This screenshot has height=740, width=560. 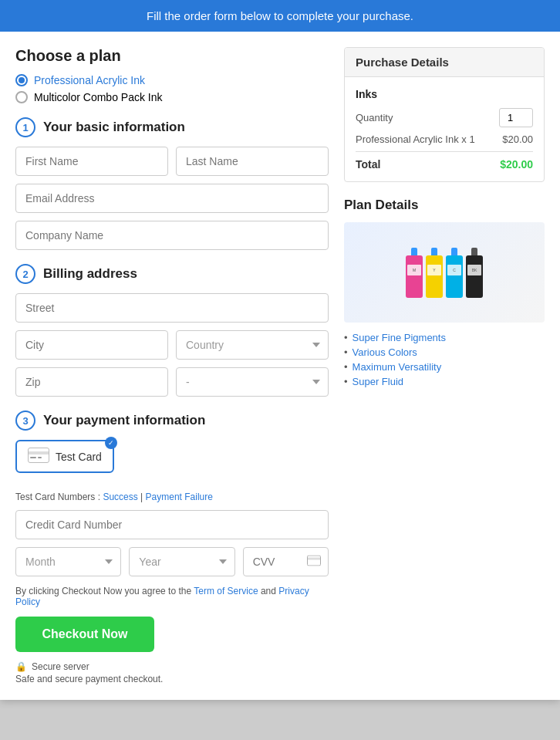 I want to click on top-banner: Fill the order form below to complete yo…, so click(x=280, y=15).